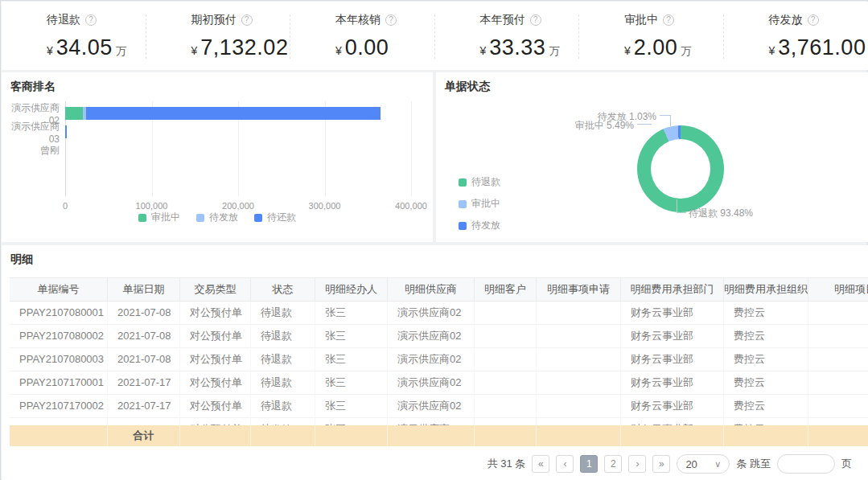  What do you see at coordinates (431, 336) in the screenshot?
I see `table-cell: 演示供应商02` at bounding box center [431, 336].